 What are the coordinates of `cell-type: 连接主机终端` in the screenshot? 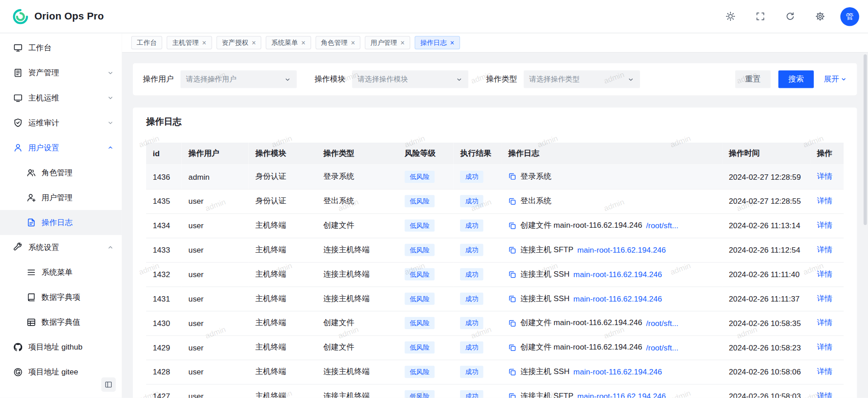 It's located at (357, 372).